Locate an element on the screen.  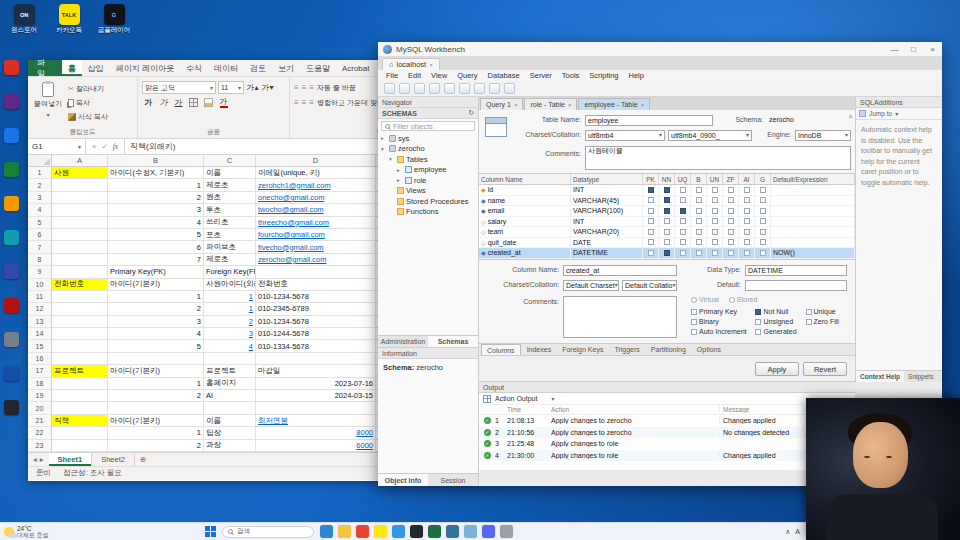
cell-B12: 2 is located at coordinates (156, 309).